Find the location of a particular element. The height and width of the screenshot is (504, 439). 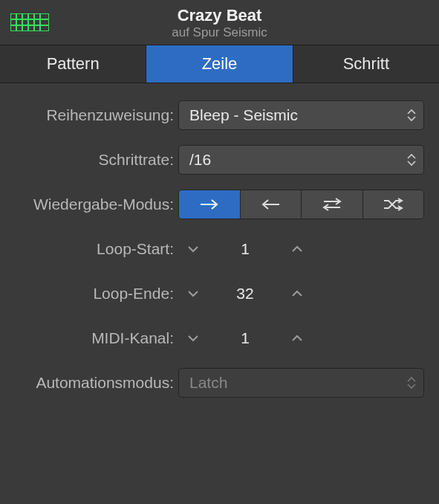

playmode-backward-button is located at coordinates (272, 204).